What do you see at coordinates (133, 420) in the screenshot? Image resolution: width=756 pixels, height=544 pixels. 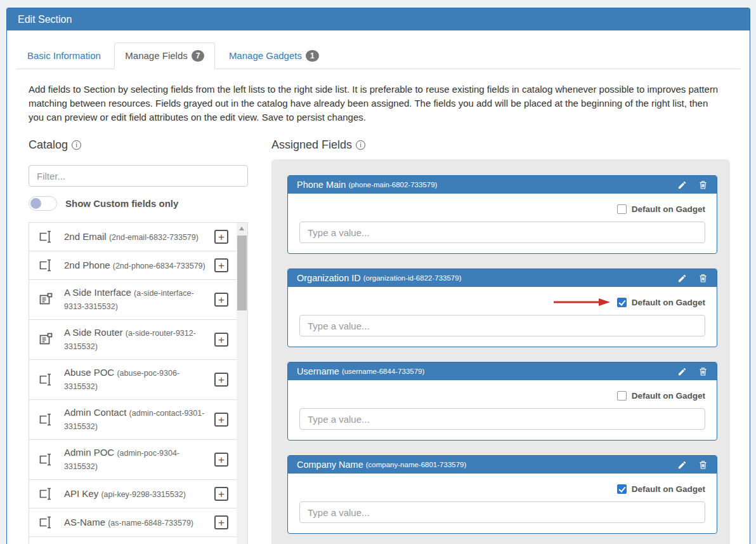 I see `catalog-item: Admin Contact (admin-contact-9301-331553…` at bounding box center [133, 420].